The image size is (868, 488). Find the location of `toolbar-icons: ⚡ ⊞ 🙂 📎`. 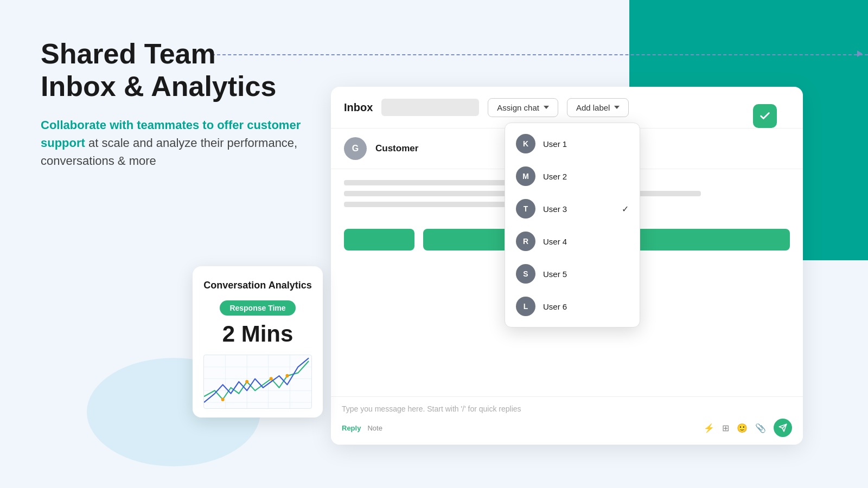

toolbar-icons: ⚡ ⊞ 🙂 📎 is located at coordinates (748, 428).